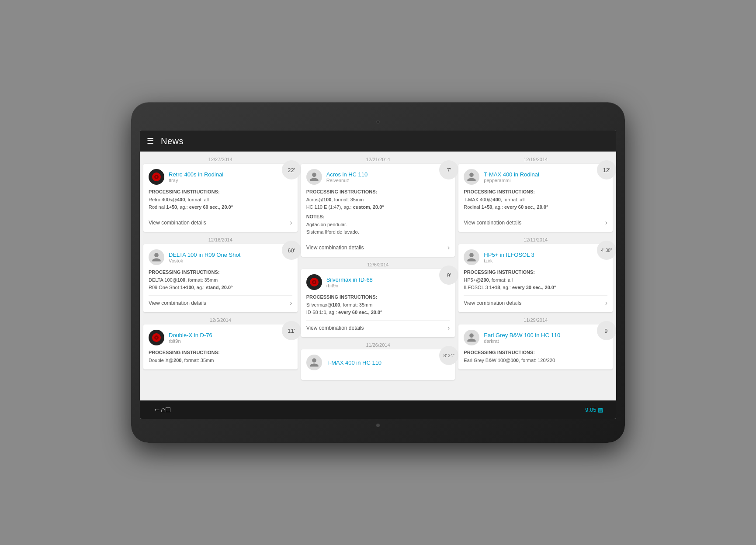 The width and height of the screenshot is (756, 545). What do you see at coordinates (157, 410) in the screenshot?
I see `back-button: ←` at bounding box center [157, 410].